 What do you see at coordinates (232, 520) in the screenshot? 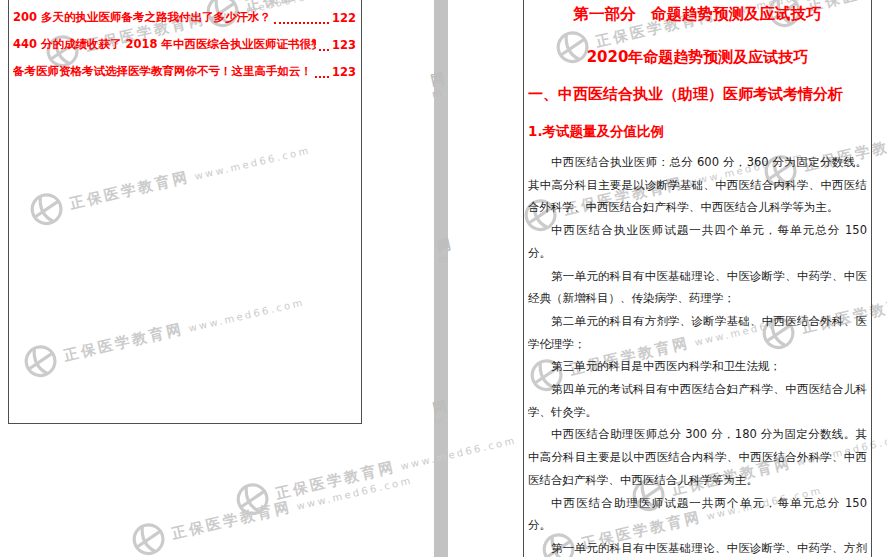
I see `watermark-brand-text: 正保医学教育网` at bounding box center [232, 520].